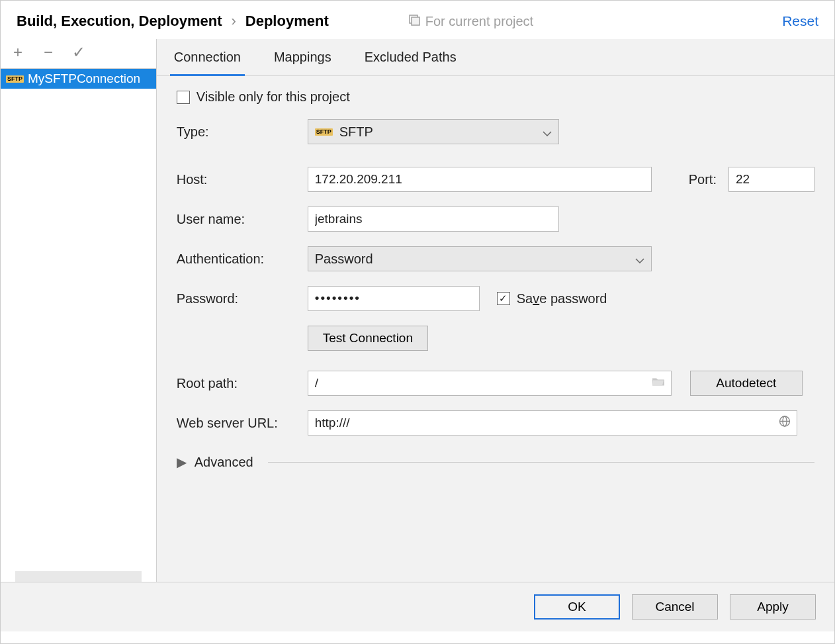 Image resolution: width=835 pixels, height=644 pixels. I want to click on sidebar-item-mysftp: SFTP MySFTPConnection, so click(78, 79).